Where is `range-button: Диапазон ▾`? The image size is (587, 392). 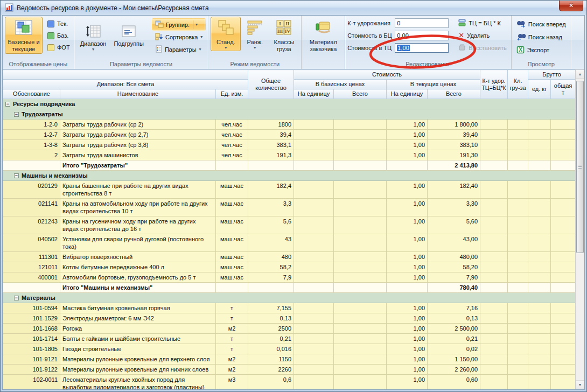
range-button: Диапазон ▾ is located at coordinates (94, 37).